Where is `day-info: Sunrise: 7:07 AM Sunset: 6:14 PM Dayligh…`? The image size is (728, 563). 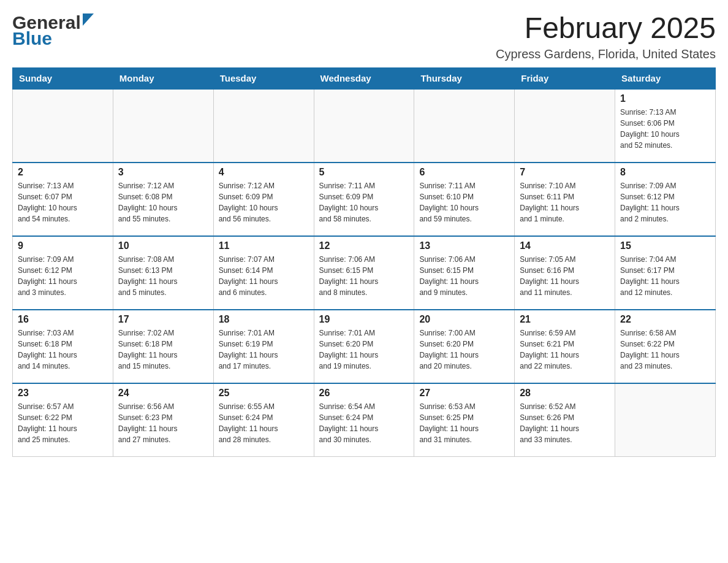
day-info: Sunrise: 7:07 AM Sunset: 6:14 PM Dayligh… is located at coordinates (264, 276).